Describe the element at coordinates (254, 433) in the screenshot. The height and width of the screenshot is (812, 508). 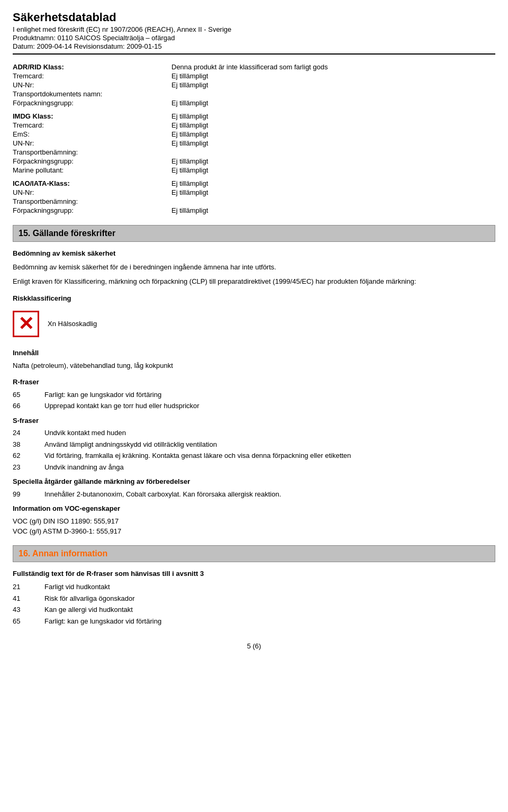
I see `s-fraser-row: 24Undvik kontakt med huden` at that location.